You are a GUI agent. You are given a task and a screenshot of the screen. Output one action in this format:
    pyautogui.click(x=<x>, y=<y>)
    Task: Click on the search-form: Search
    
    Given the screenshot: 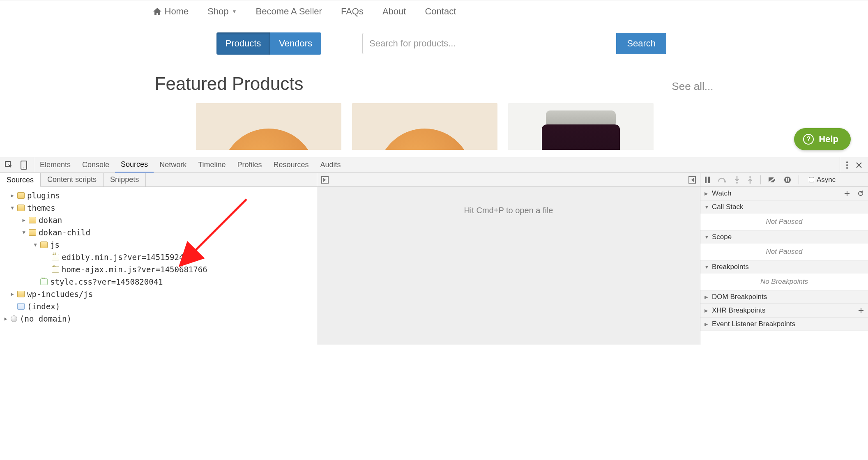 What is the action you would take?
    pyautogui.click(x=514, y=44)
    